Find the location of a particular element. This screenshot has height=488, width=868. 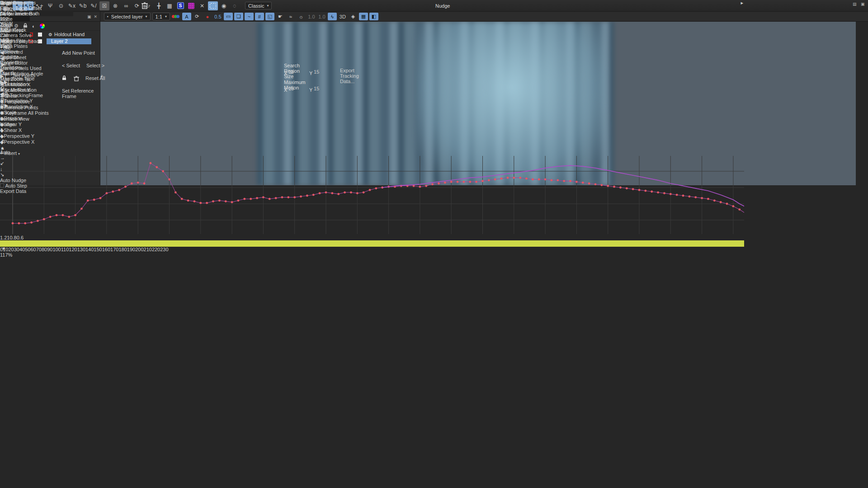

nudge-arrow-7-button: ↓ is located at coordinates (36, 169).